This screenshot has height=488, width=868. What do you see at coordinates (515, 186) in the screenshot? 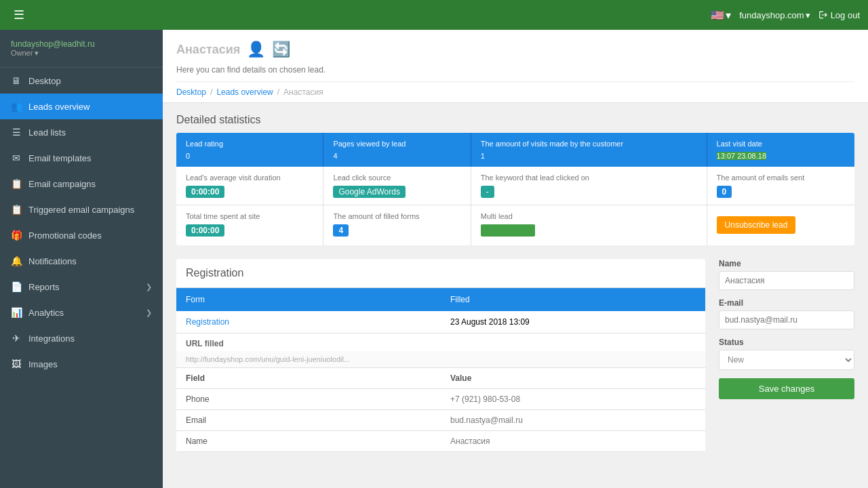
I see `stats-data-row-1: Lead's average visit duration 0:00:00 Le…` at bounding box center [515, 186].